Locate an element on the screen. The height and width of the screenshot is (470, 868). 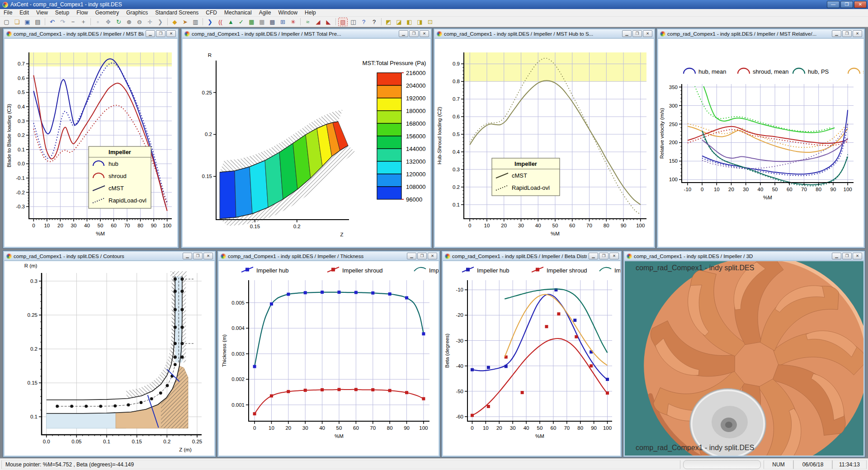
window-contours-close-button: ✕ is located at coordinates (208, 256).